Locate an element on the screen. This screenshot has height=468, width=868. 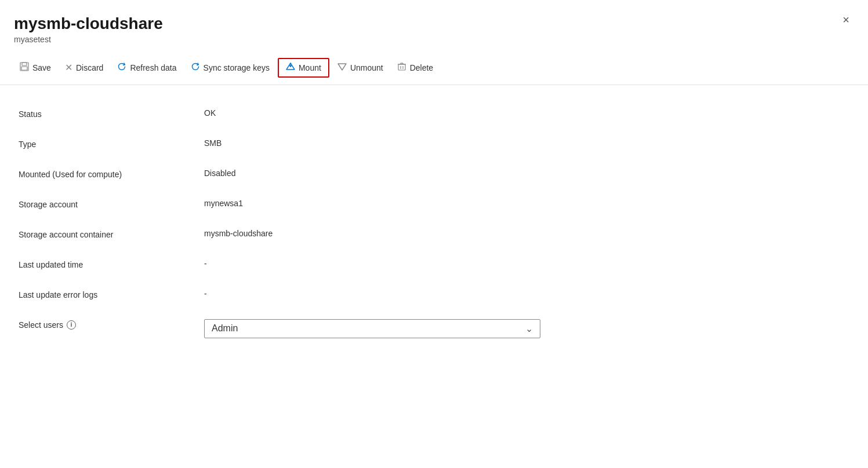
field-value-storage-container: mysmb-cloudshare is located at coordinates (526, 233).